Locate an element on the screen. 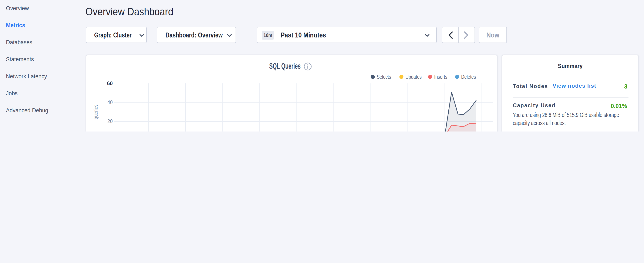 This screenshot has width=644, height=263. svg-text: Deletes is located at coordinates (468, 77).